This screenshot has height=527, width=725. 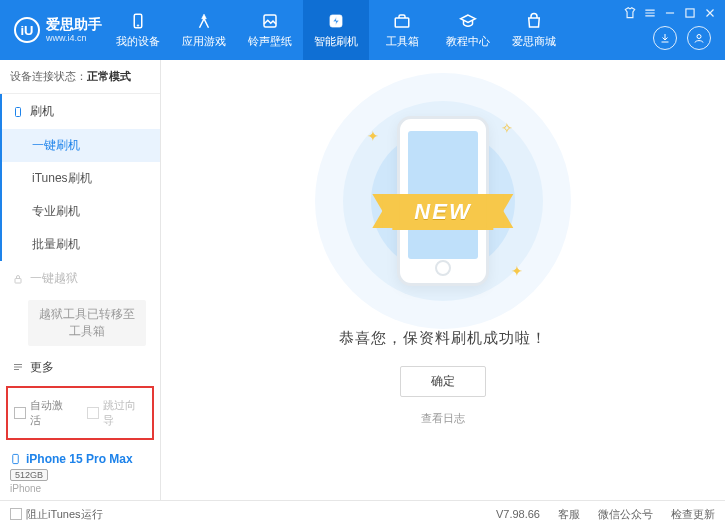 What do you see at coordinates (402, 42) in the screenshot?
I see `nav-label: 工具箱` at bounding box center [402, 42].